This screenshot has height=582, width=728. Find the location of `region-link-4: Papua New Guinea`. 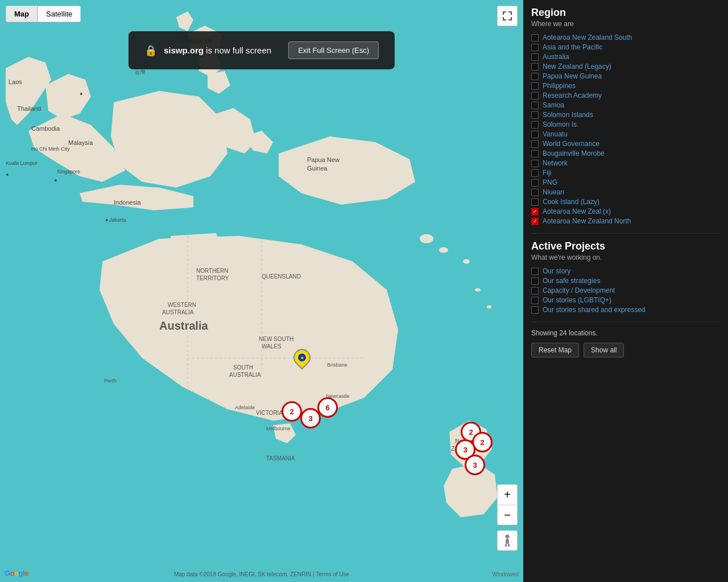

region-link-4: Papua New Guinea is located at coordinates (572, 76).